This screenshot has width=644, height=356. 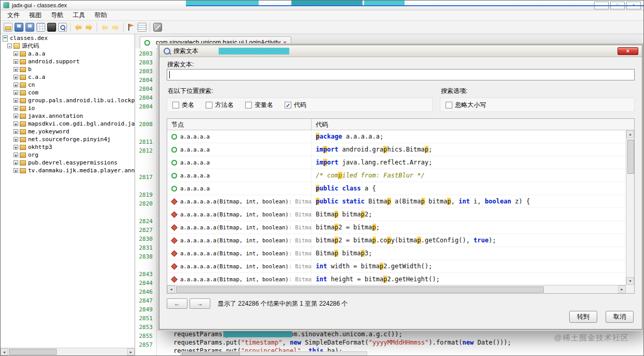 What do you see at coordinates (68, 116) in the screenshot?
I see `tree-item-package: +javax.annotation` at bounding box center [68, 116].